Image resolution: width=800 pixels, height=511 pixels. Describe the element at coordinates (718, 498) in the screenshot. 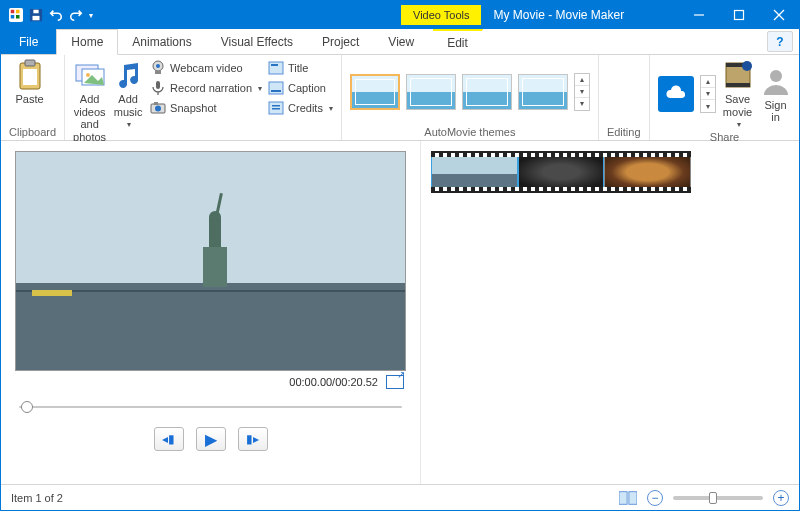

I see `zoom-slider` at that location.